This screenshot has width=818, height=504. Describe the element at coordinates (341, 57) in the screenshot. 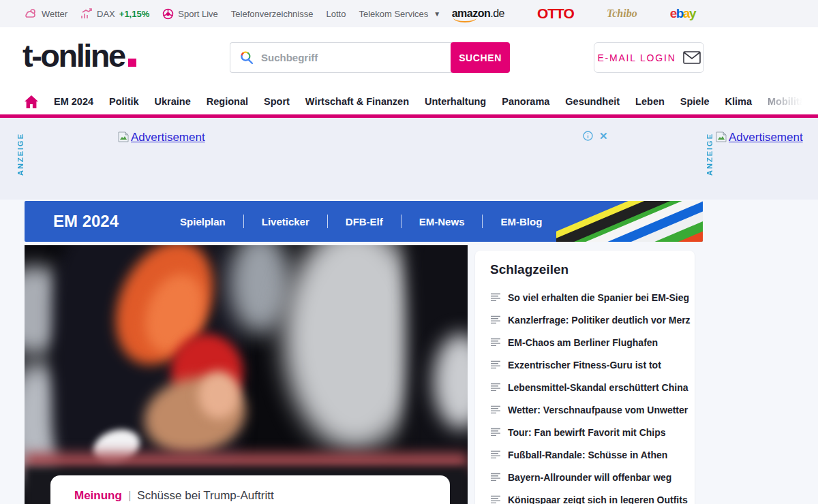

I see `search-field-wrap` at that location.